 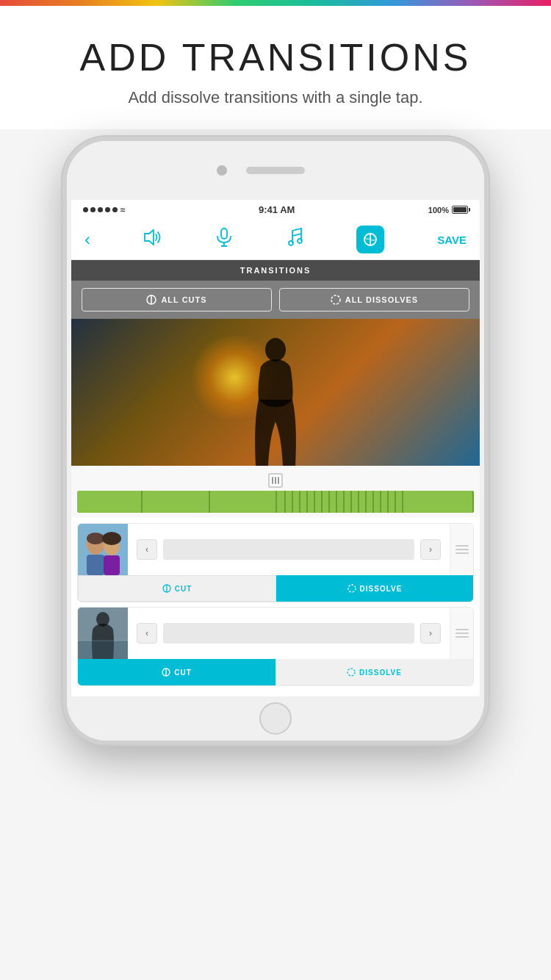 What do you see at coordinates (276, 480) in the screenshot?
I see `playhead` at bounding box center [276, 480].